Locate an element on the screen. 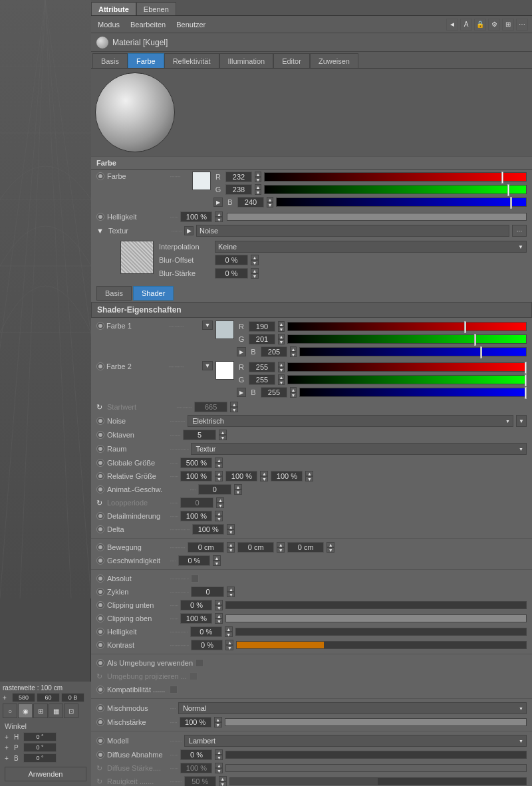 This screenshot has height=786, width=532. interpolation-dropdown: Keine ▼ is located at coordinates (371, 247).